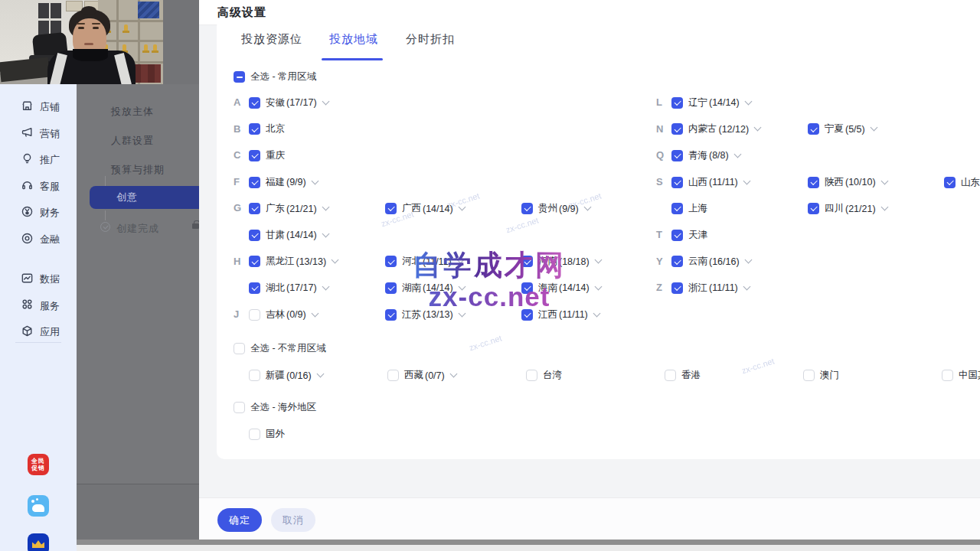 The width and height of the screenshot is (980, 551). Describe the element at coordinates (38, 279) in the screenshot. I see `sidebar-item-数据: 数据` at that location.